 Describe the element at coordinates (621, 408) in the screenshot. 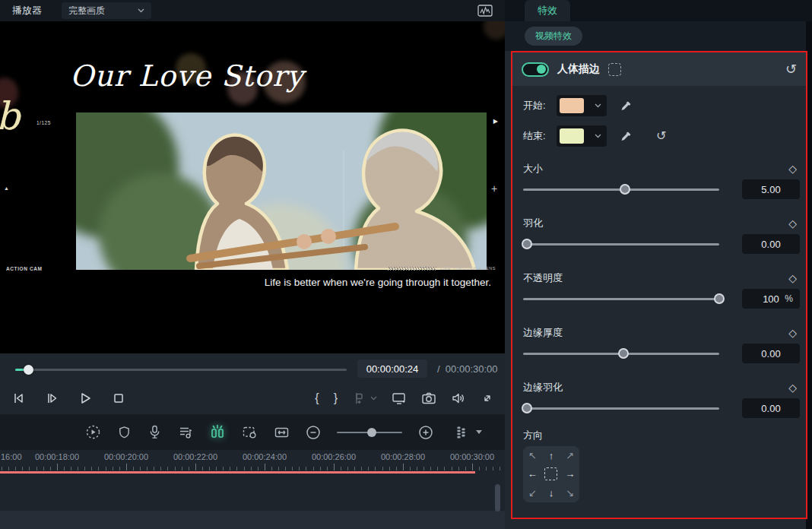

I see `param-edge-feather-slider` at that location.